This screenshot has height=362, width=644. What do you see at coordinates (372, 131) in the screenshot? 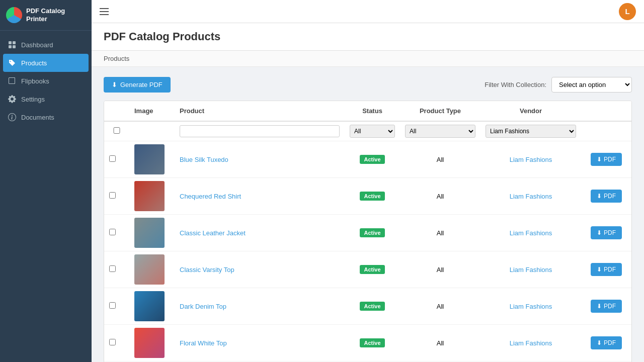
I see `status-filter-select: All Active Inactive` at bounding box center [372, 131].